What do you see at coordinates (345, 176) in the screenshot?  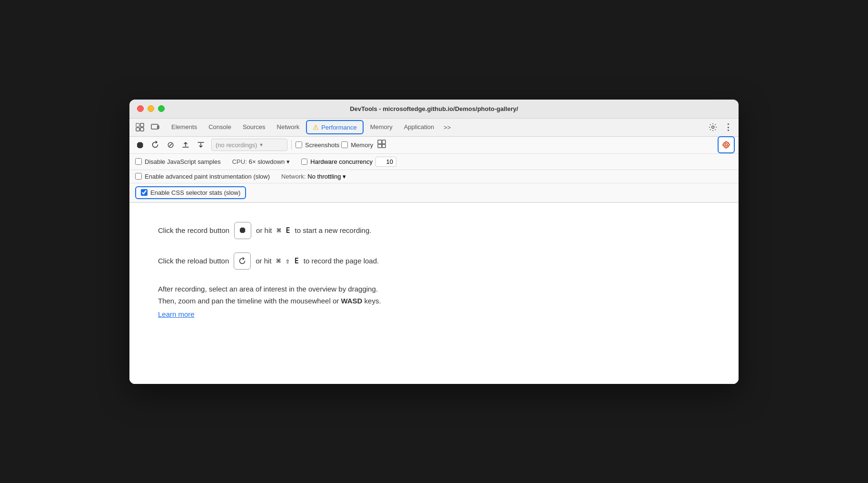 I see `network-arrow-icon: ▾` at bounding box center [345, 176].